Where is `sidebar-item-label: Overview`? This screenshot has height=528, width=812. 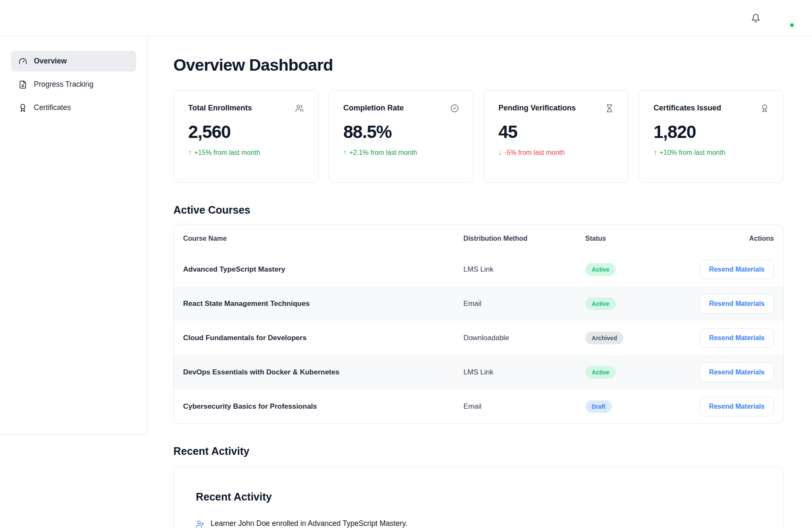 sidebar-item-label: Overview is located at coordinates (50, 61).